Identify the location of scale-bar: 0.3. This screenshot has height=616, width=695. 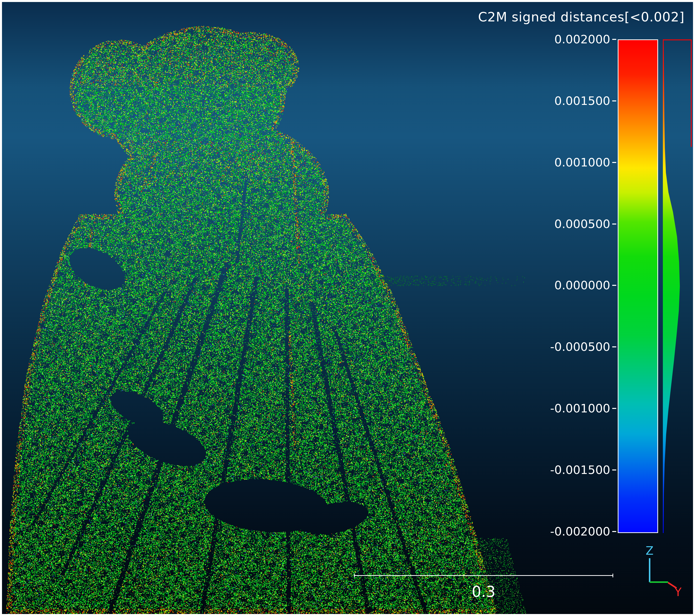
(484, 588).